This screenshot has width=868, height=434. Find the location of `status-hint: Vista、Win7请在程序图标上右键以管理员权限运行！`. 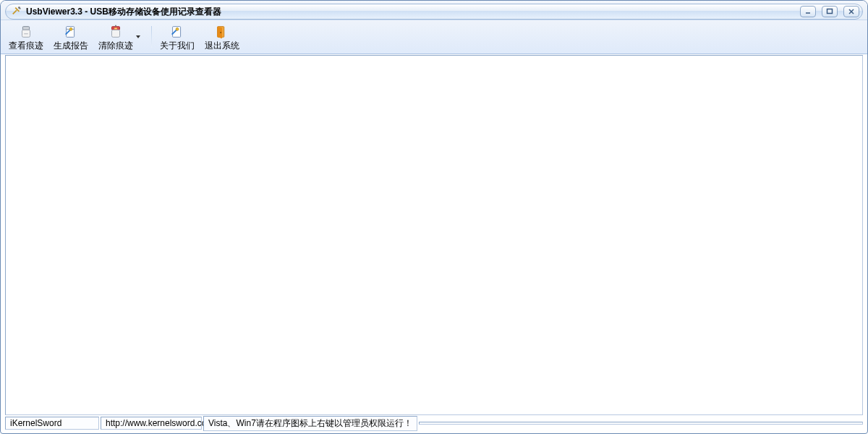

status-hint: Vista、Win7请在程序图标上右键以管理员权限运行！ is located at coordinates (310, 424).